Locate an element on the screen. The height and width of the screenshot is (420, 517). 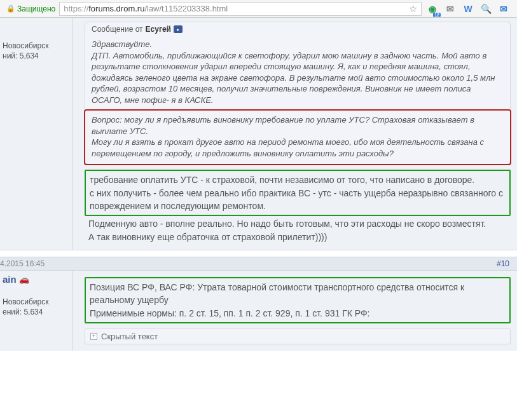
answer-highlighted-2: Позиция ВС РФ, ВАС РФ: Утрата товарной с… is located at coordinates (298, 300).